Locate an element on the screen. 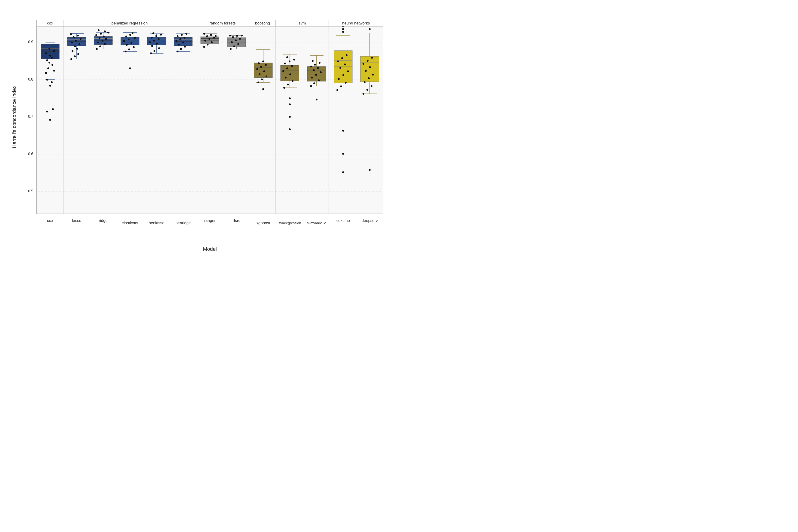 The width and height of the screenshot is (798, 532). y-tick-05: 0.5 is located at coordinates (31, 191).